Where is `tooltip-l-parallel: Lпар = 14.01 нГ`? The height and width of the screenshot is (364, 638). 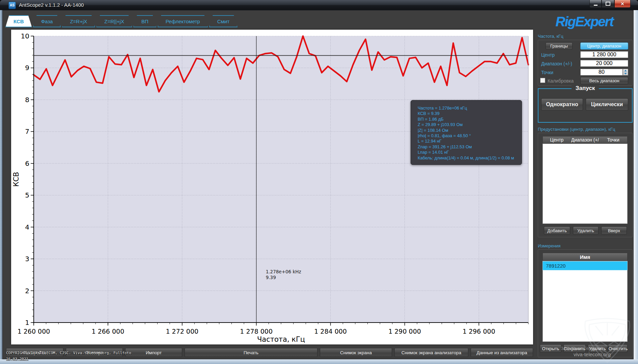
tooltip-l-parallel: Lпар = 14.01 нГ is located at coordinates (470, 152).